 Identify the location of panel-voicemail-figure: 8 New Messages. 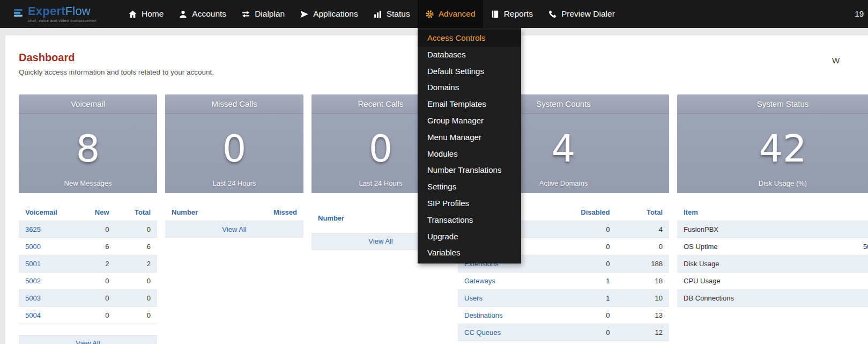
(88, 153).